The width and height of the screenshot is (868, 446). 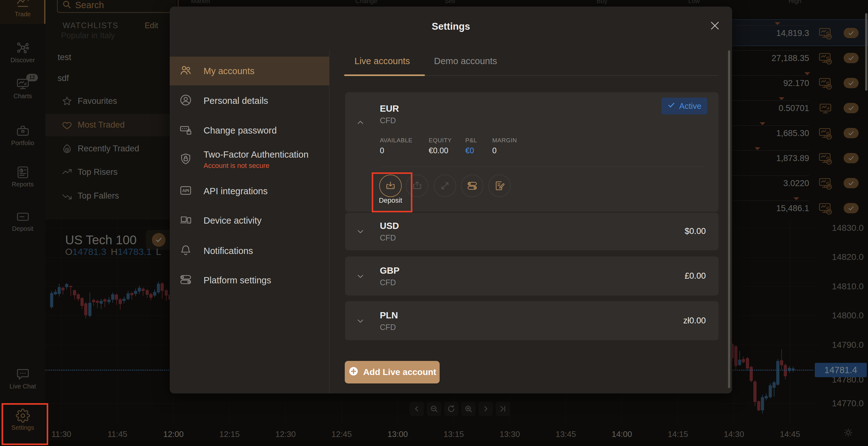 I want to click on account-card-gbp: GBPCFD£0.00, so click(x=532, y=276).